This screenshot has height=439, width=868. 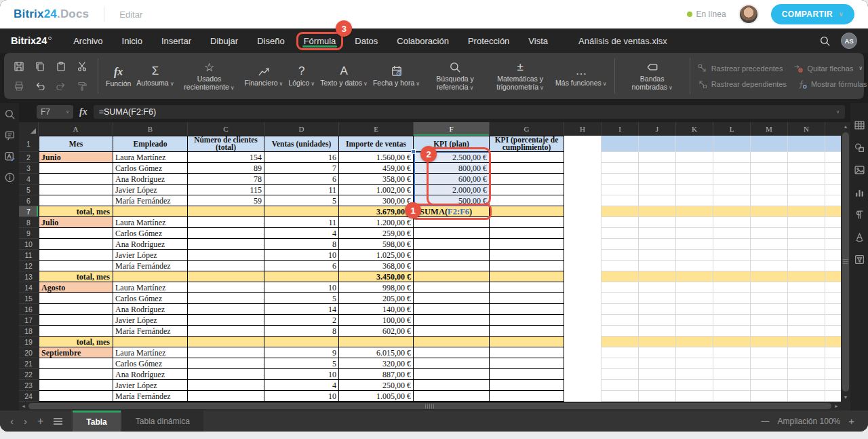 What do you see at coordinates (151, 364) in the screenshot?
I see `cell-B21: Carlos Gómez` at bounding box center [151, 364].